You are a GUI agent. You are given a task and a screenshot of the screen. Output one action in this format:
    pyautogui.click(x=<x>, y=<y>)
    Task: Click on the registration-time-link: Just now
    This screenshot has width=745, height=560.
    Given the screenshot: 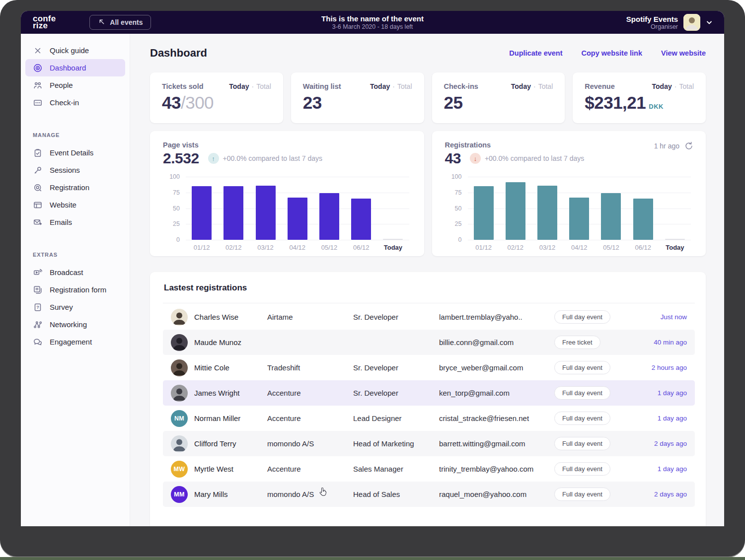 What is the action you would take?
    pyautogui.click(x=657, y=317)
    